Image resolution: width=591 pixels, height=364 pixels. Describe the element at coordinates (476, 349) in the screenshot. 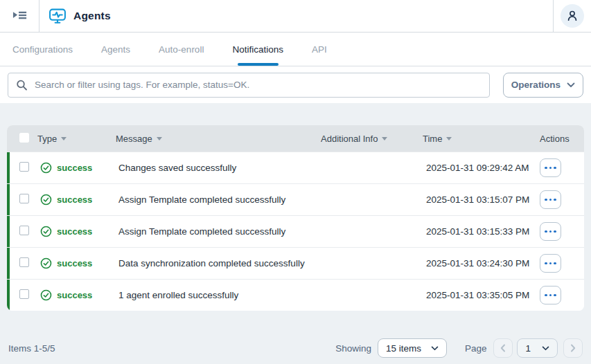

I see `page-label: Page` at that location.